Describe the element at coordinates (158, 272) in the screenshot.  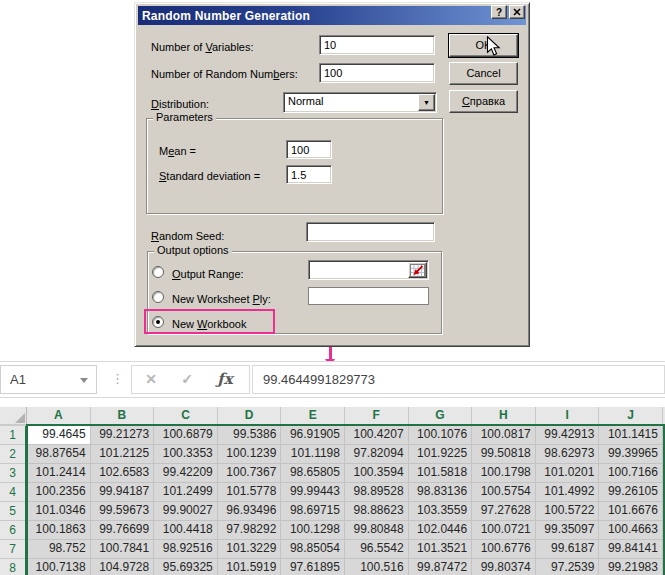
I see `output-range-radio` at that location.